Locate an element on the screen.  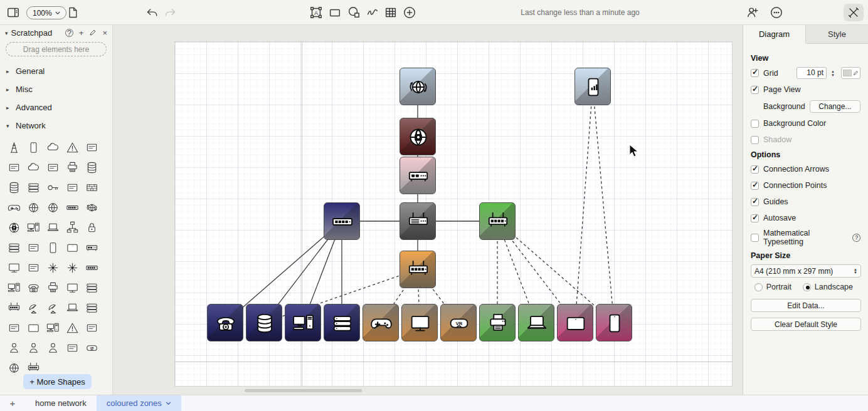
node-printer is located at coordinates (497, 323).